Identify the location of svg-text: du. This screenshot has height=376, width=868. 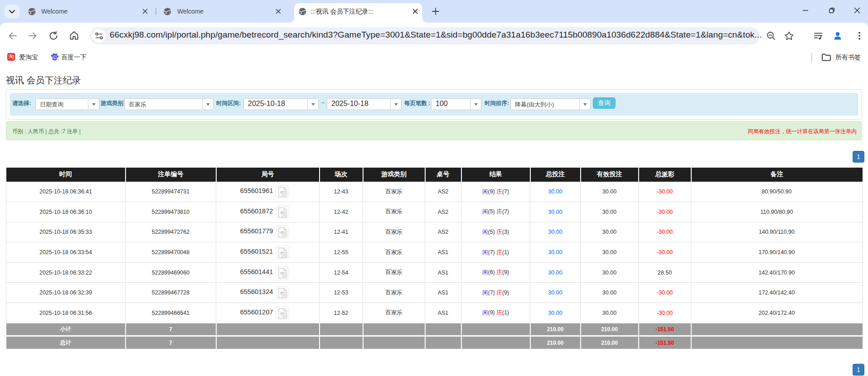
(55, 58).